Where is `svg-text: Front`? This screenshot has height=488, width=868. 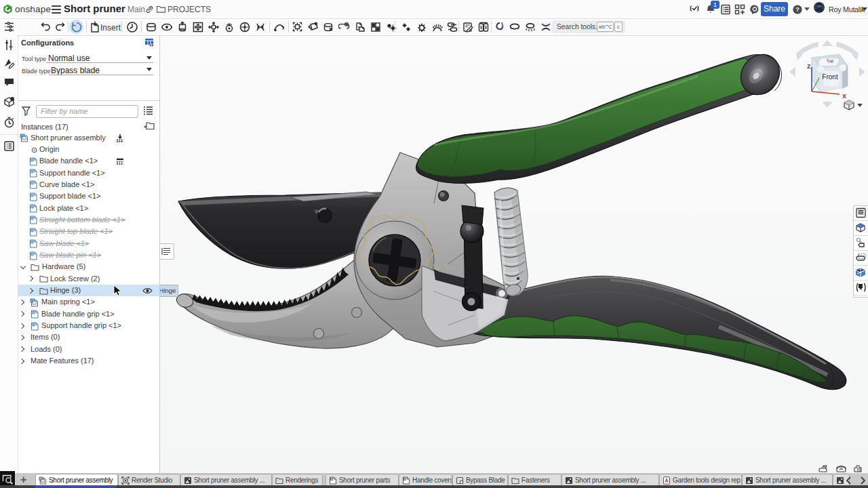 svg-text: Front is located at coordinates (830, 77).